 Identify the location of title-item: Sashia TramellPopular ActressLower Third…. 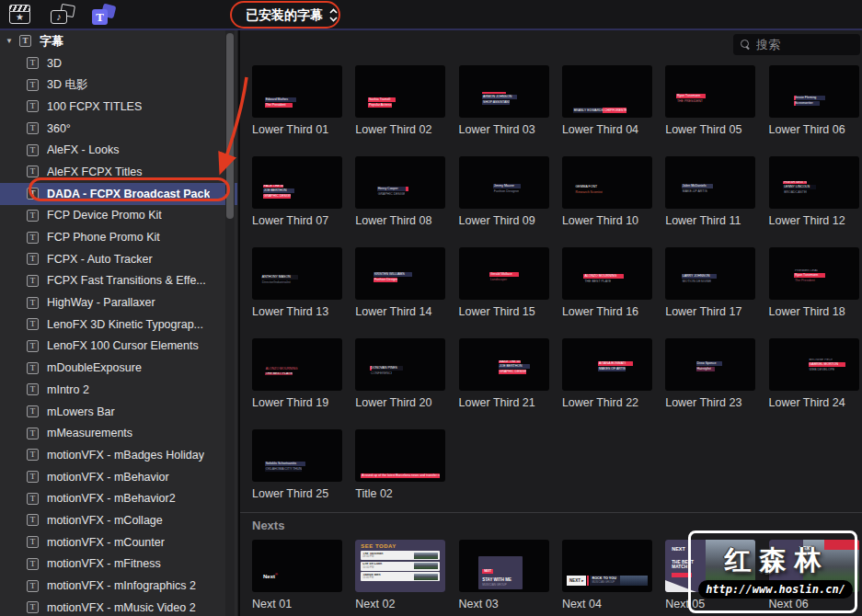
(400, 101).